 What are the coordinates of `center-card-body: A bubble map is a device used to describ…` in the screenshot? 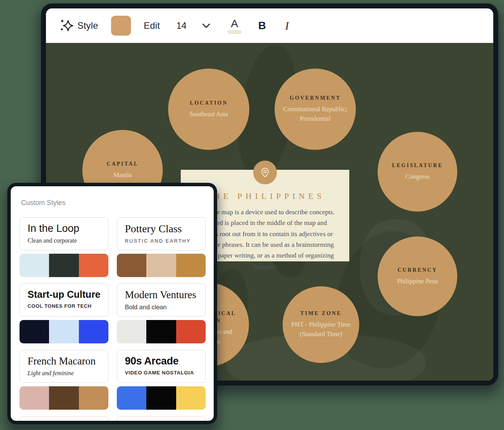 It's located at (265, 239).